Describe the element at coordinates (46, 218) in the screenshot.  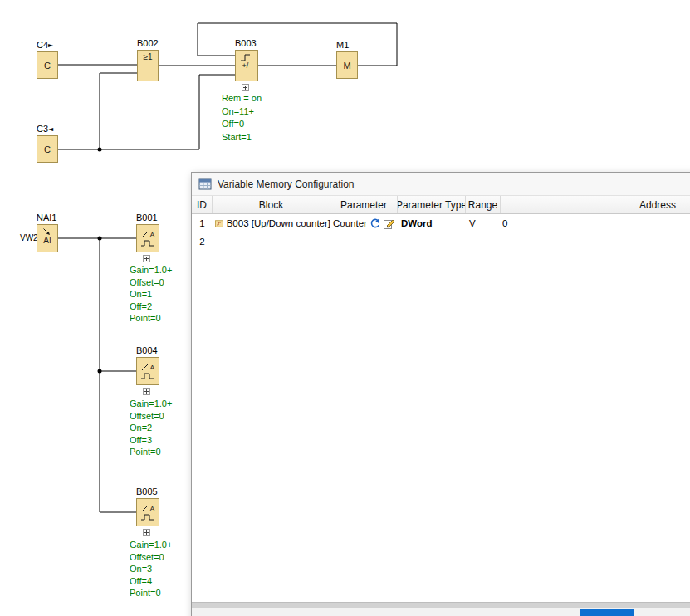
I see `block-label-nai1: NAI1` at that location.